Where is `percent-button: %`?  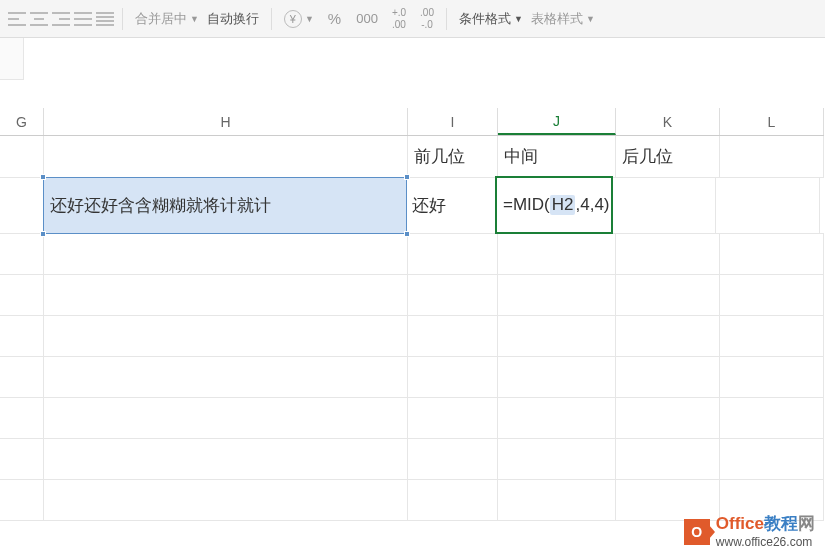 percent-button: % is located at coordinates (335, 18).